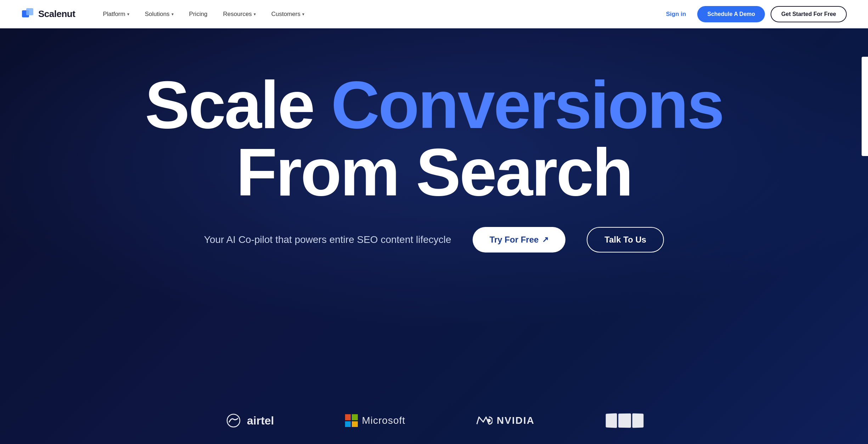 Image resolution: width=868 pixels, height=444 pixels. Describe the element at coordinates (731, 14) in the screenshot. I see `schedule-demo-button: Schedule A Demo` at that location.